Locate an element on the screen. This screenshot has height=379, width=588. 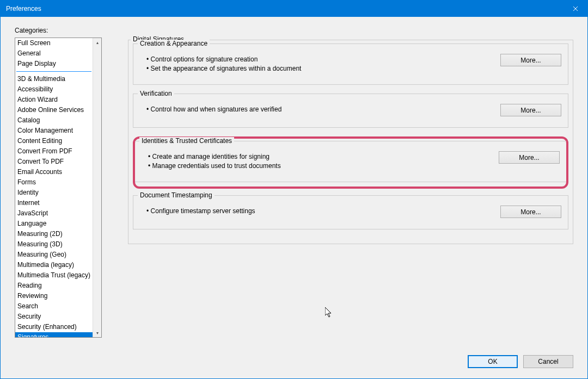
bullet-text: Control options for signature creation is located at coordinates (224, 60).